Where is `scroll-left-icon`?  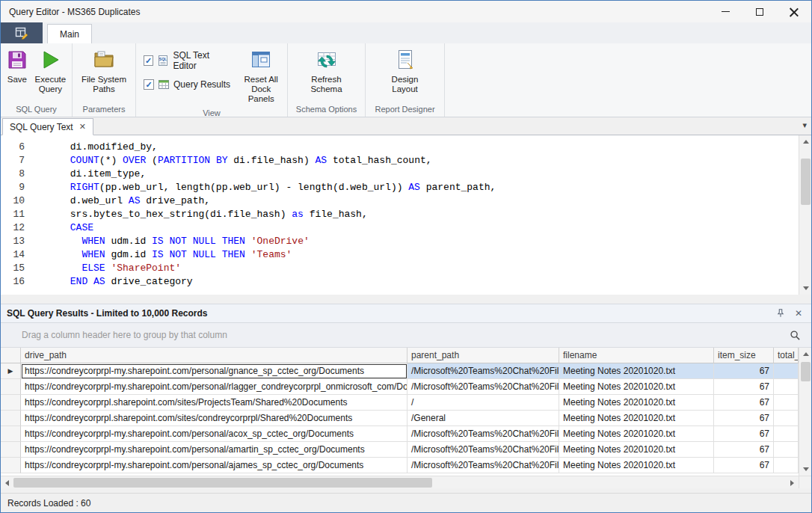
scroll-left-icon is located at coordinates (7, 483).